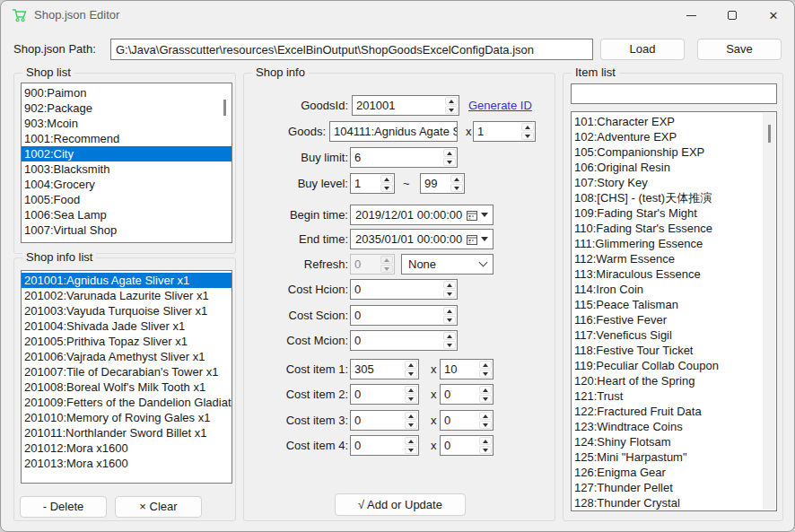  I want to click on list-item: 112:Warm Essence, so click(674, 258).